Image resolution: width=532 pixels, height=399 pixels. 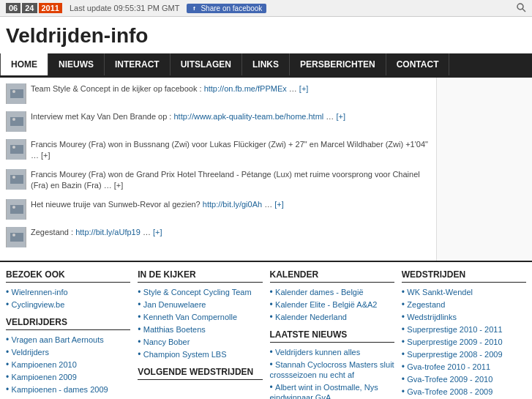 I want to click on feed-link: http://www.apk-quality-team.be/home.html, so click(x=249, y=116).